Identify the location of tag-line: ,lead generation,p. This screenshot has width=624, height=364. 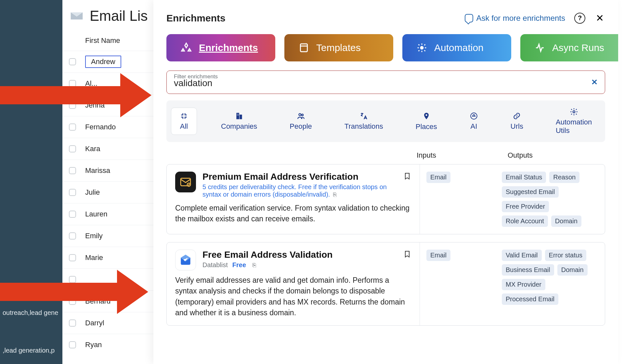
(29, 350).